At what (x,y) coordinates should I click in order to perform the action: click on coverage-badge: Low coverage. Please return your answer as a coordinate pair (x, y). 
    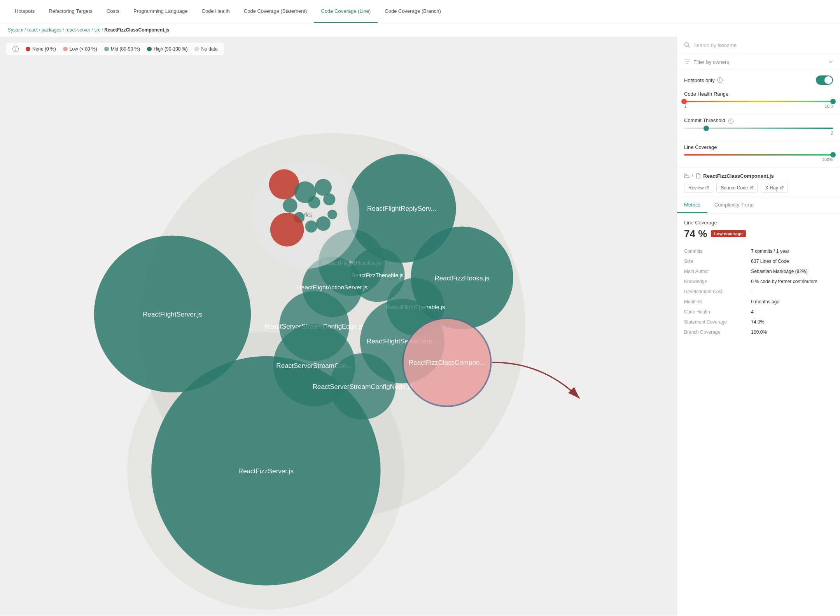
    Looking at the image, I should click on (728, 234).